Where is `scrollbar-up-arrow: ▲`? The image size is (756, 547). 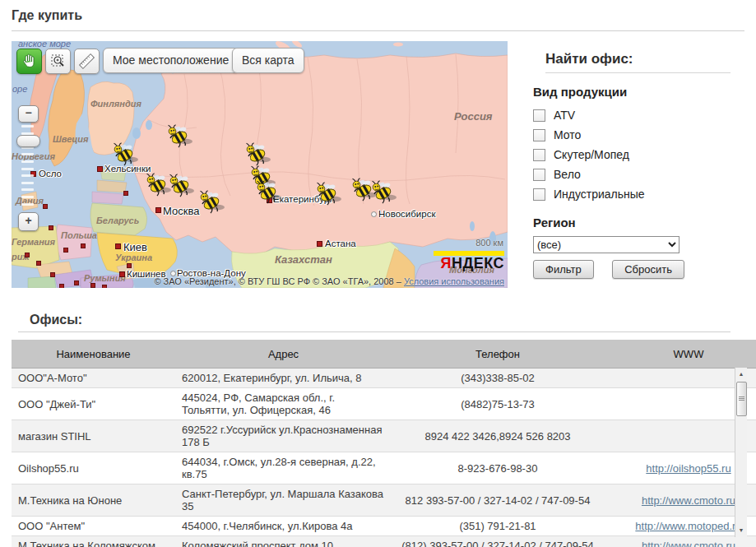 scrollbar-up-arrow: ▲ is located at coordinates (741, 374).